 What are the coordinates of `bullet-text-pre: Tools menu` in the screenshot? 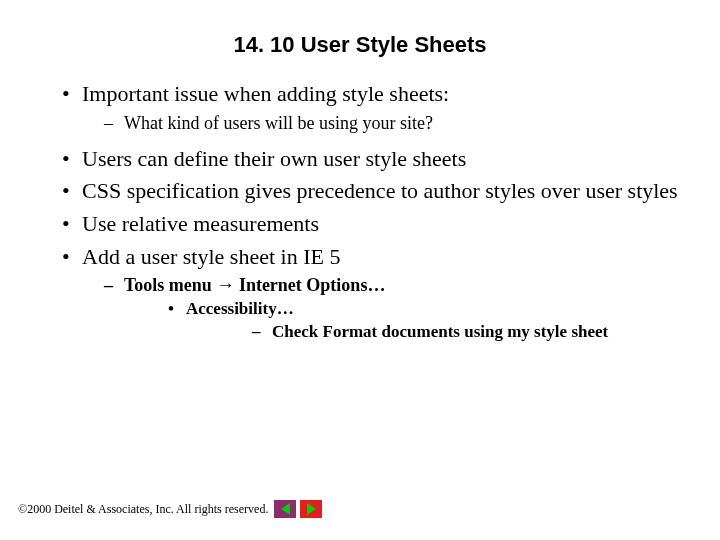 It's located at (170, 285).